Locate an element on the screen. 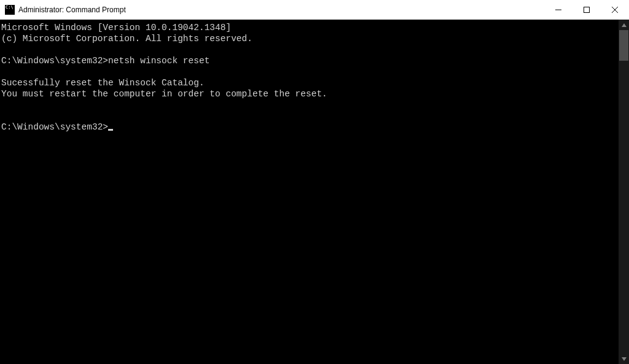 The height and width of the screenshot is (364, 629). close-icon is located at coordinates (615, 10).